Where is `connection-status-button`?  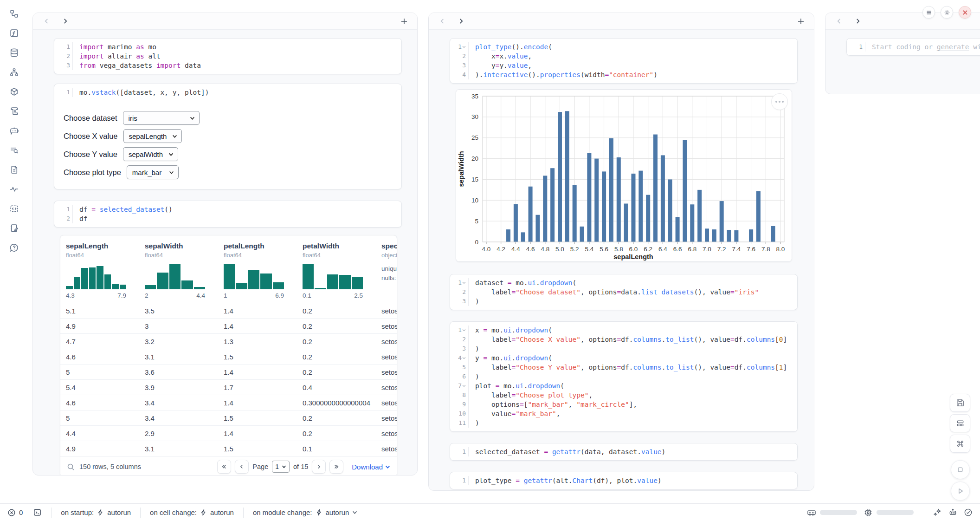 connection-status-button is located at coordinates (968, 513).